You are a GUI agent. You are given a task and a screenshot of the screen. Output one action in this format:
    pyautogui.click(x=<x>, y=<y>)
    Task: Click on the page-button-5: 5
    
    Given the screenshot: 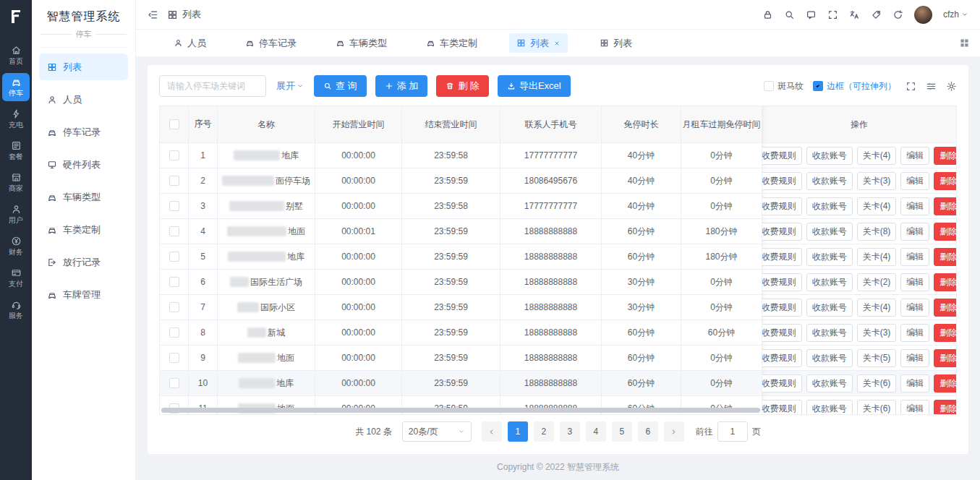 What is the action you would take?
    pyautogui.click(x=622, y=432)
    